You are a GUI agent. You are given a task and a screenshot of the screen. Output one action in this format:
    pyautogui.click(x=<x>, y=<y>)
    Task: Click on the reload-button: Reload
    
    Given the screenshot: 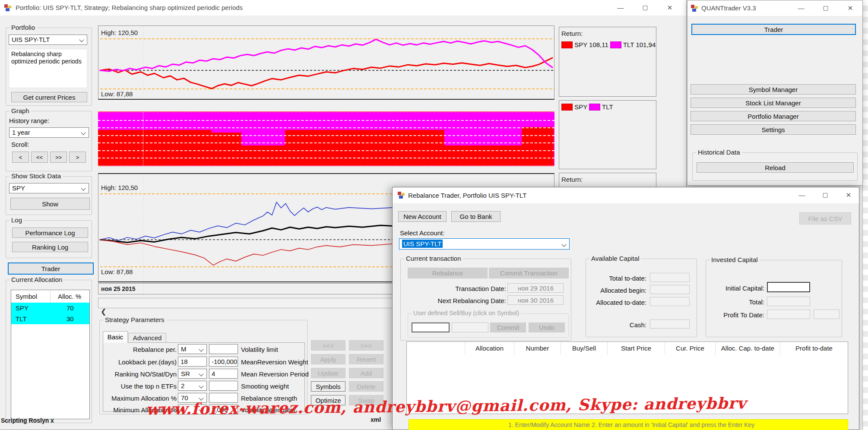 What is the action you would take?
    pyautogui.click(x=775, y=168)
    